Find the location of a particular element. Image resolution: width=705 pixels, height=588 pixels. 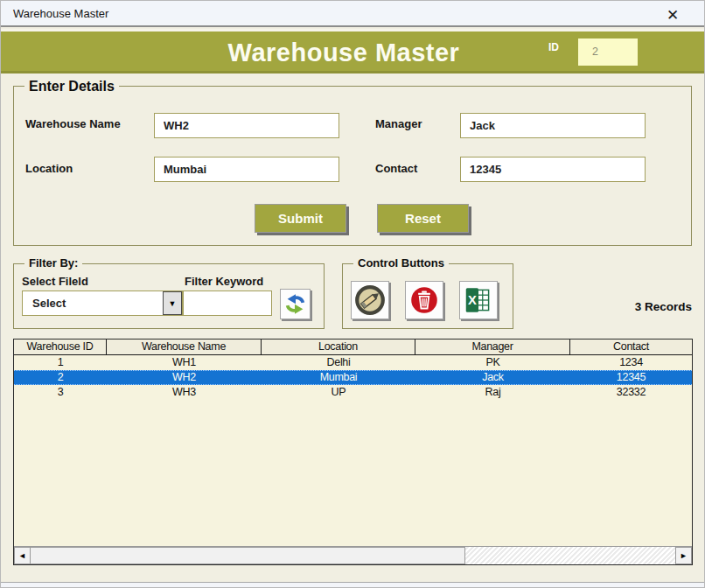

column-header-location: Location is located at coordinates (339, 346).